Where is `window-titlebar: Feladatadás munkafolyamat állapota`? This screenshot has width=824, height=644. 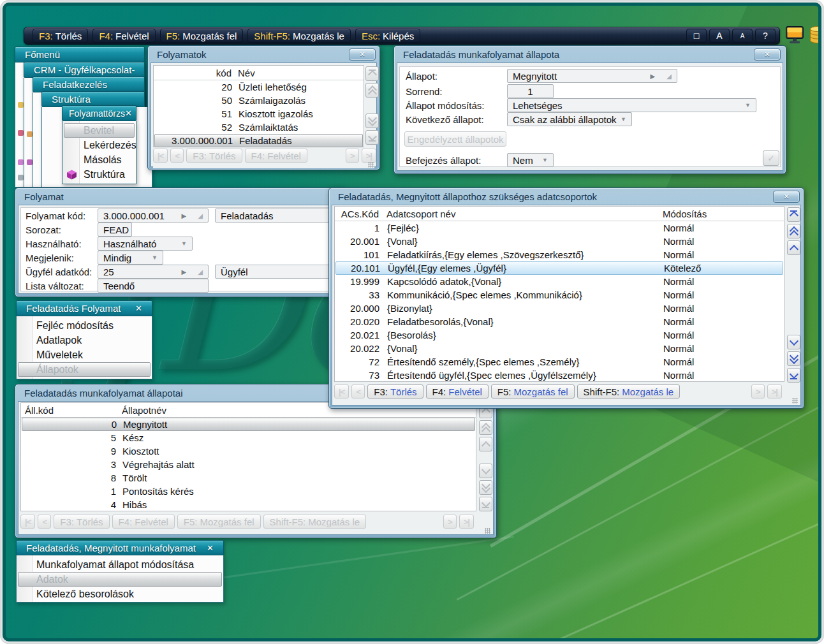 window-titlebar: Feladatadás munkafolyamat állapota is located at coordinates (590, 54).